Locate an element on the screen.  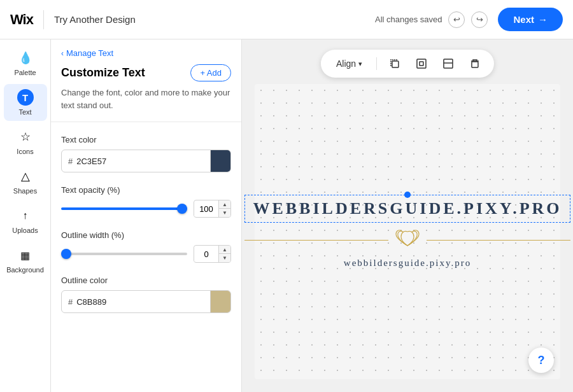
text-opacity-value is located at coordinates (206, 209).